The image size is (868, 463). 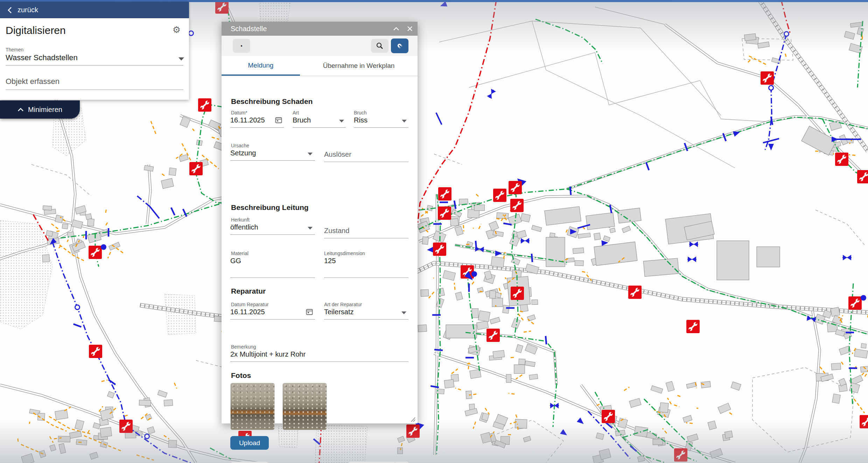 What do you see at coordinates (396, 29) in the screenshot?
I see `collapse-icon` at bounding box center [396, 29].